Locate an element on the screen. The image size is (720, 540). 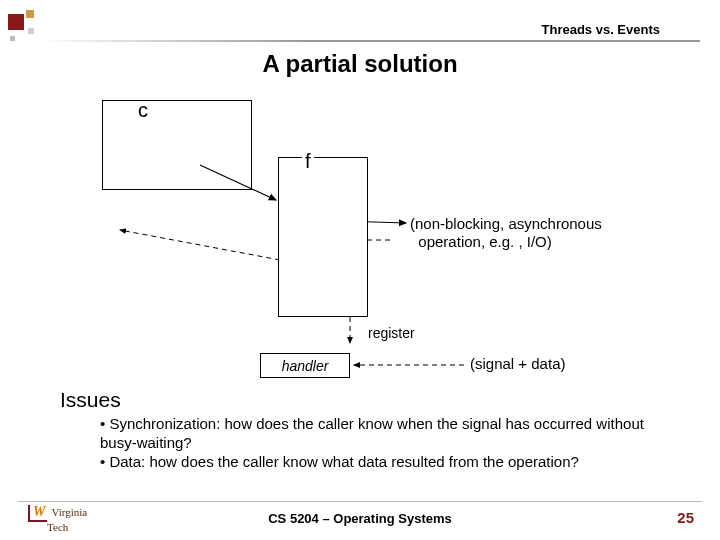
header-topic: Threads vs. Events is located at coordinates (602, 30).